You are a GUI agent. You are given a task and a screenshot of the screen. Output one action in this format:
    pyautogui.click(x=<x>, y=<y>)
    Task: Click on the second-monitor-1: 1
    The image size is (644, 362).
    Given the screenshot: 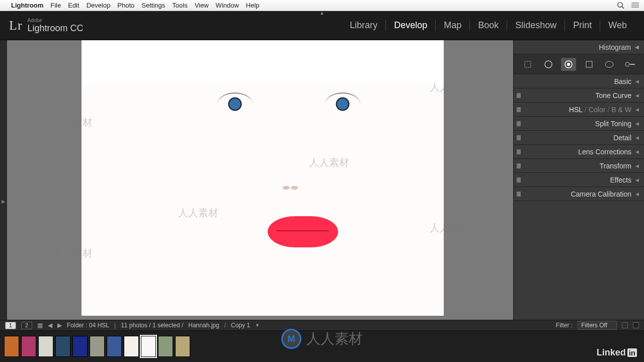 What is the action you would take?
    pyautogui.click(x=11, y=326)
    